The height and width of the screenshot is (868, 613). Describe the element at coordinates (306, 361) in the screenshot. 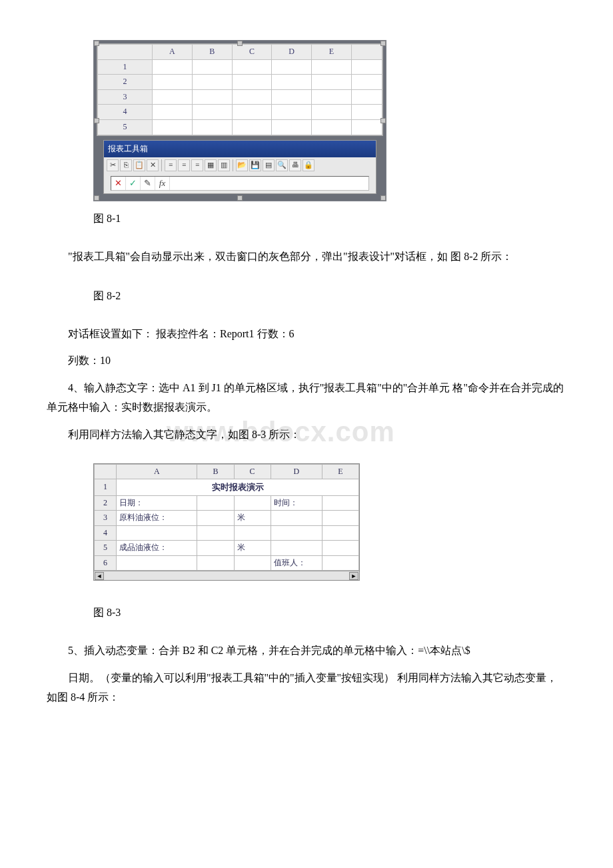

I see `body-paragraph: 列数：10` at that location.